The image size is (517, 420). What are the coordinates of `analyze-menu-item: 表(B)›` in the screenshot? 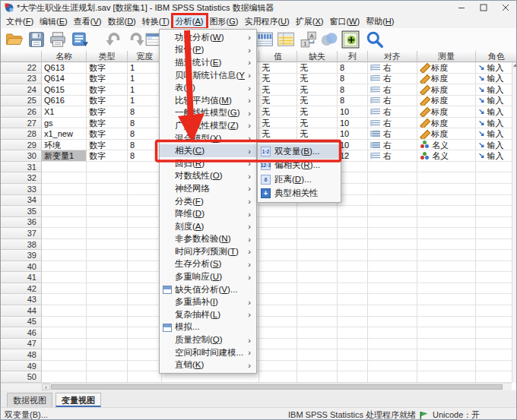 It's located at (208, 88).